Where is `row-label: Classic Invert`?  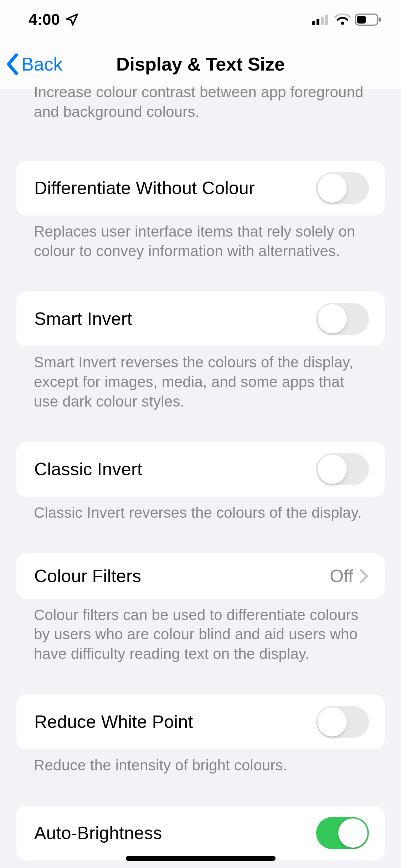 row-label: Classic Invert is located at coordinates (88, 469).